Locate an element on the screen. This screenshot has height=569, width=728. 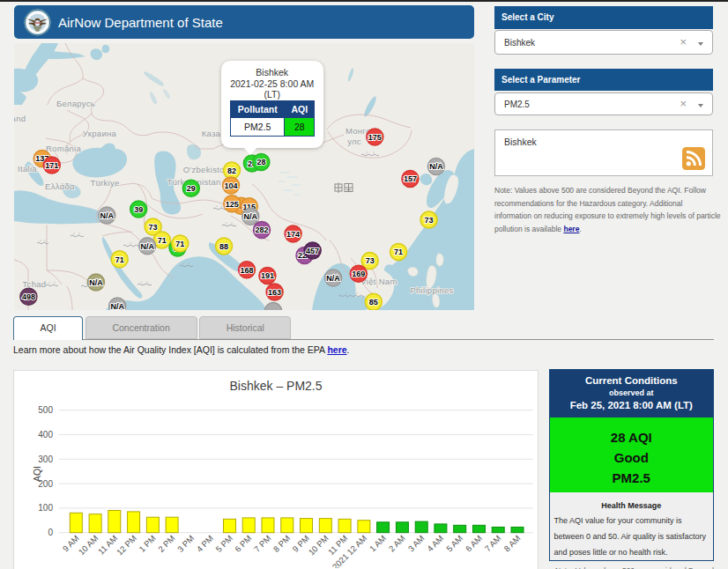
svg-text: 82 is located at coordinates (232, 171).